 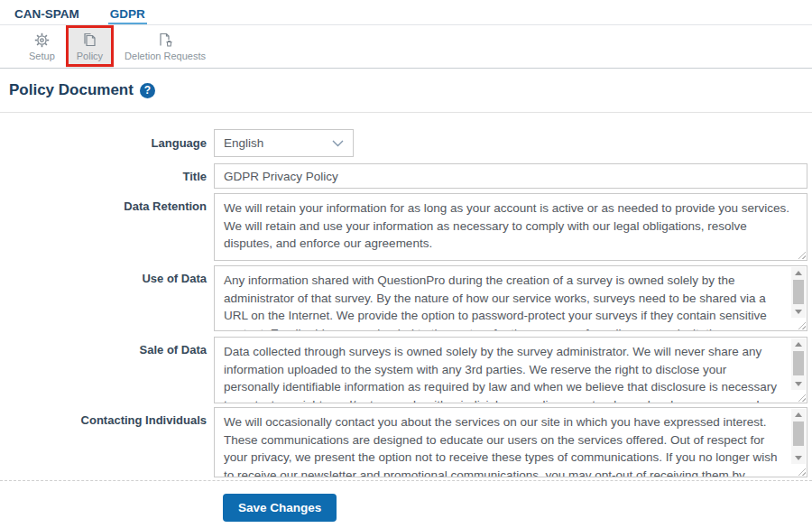 I want to click on save-changes-button: Save Changes, so click(x=280, y=507).